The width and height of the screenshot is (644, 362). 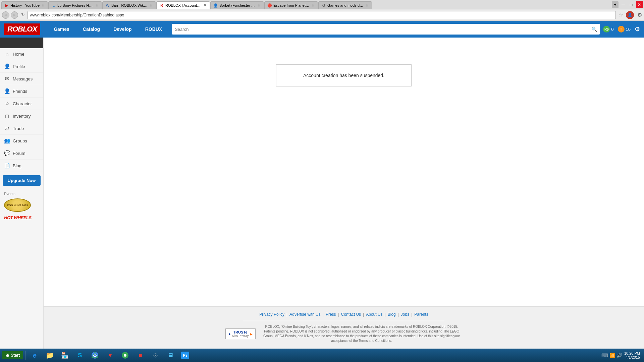 I want to click on taskbar-app-files: 📁, so click(x=50, y=355).